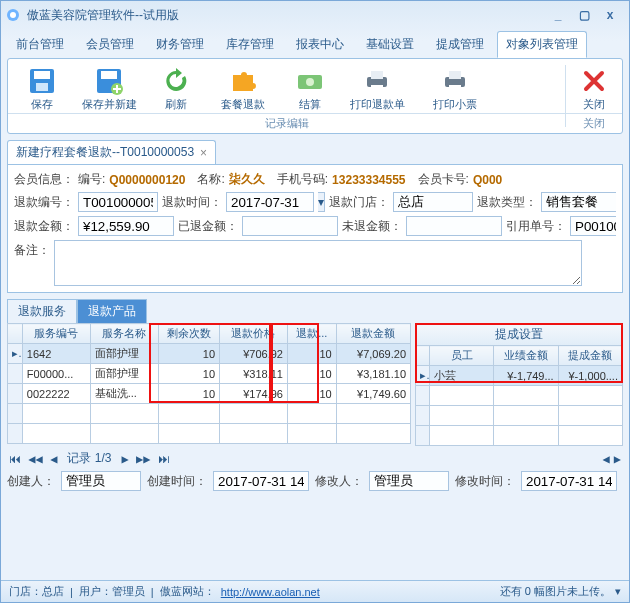 This screenshot has width=630, height=603. What do you see at coordinates (145, 459) in the screenshot?
I see `record-nav-right: ▶ ▶▶ ⏭` at bounding box center [145, 459].